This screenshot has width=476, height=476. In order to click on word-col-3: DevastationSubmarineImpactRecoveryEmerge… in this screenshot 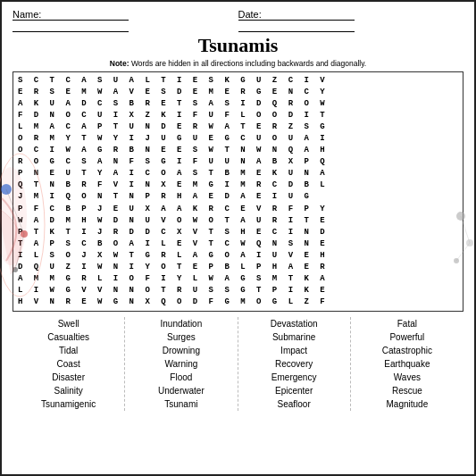, I will do `click(295, 364)`.